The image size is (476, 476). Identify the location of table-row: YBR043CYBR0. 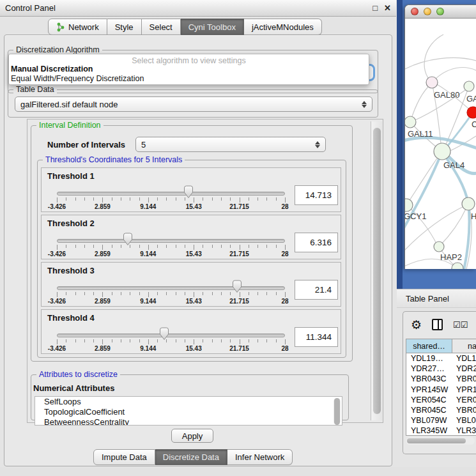
(441, 379).